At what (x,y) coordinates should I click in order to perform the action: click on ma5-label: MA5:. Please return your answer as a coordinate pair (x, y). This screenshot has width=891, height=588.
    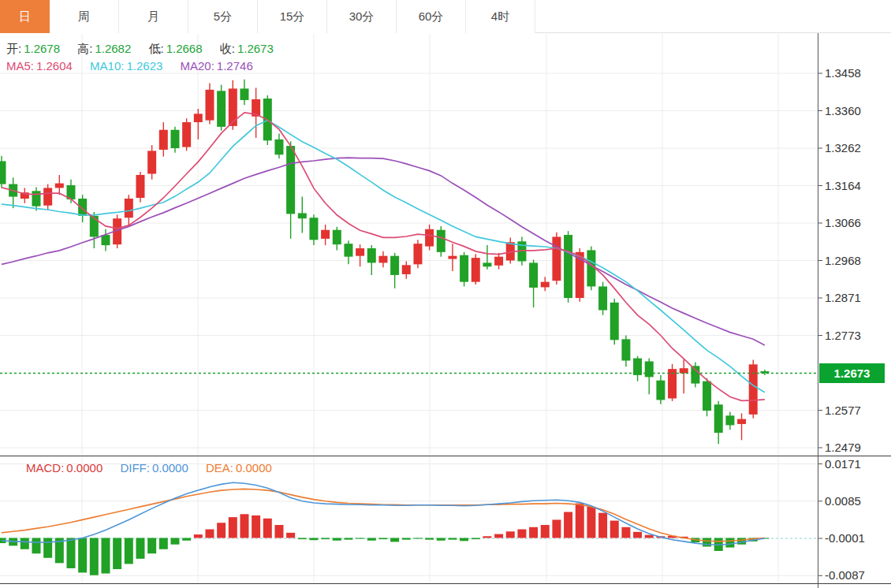
    Looking at the image, I should click on (21, 66).